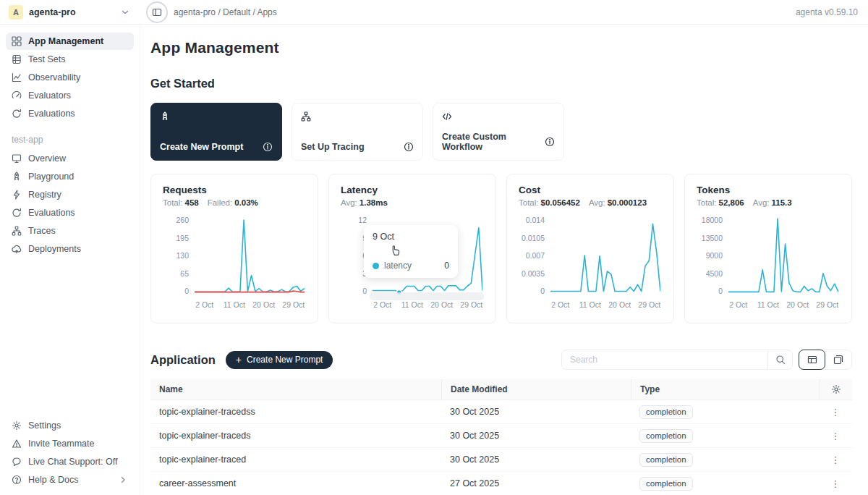 This screenshot has height=495, width=868. Describe the element at coordinates (216, 132) in the screenshot. I see `get-started-card-create-new-prompt: Create New Prompt` at that location.